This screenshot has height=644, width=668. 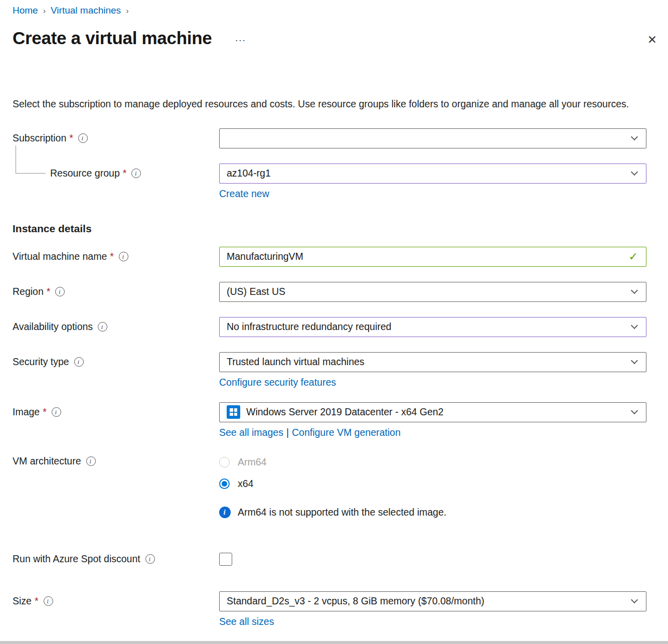 I want to click on size-label: Size* i, so click(x=109, y=601).